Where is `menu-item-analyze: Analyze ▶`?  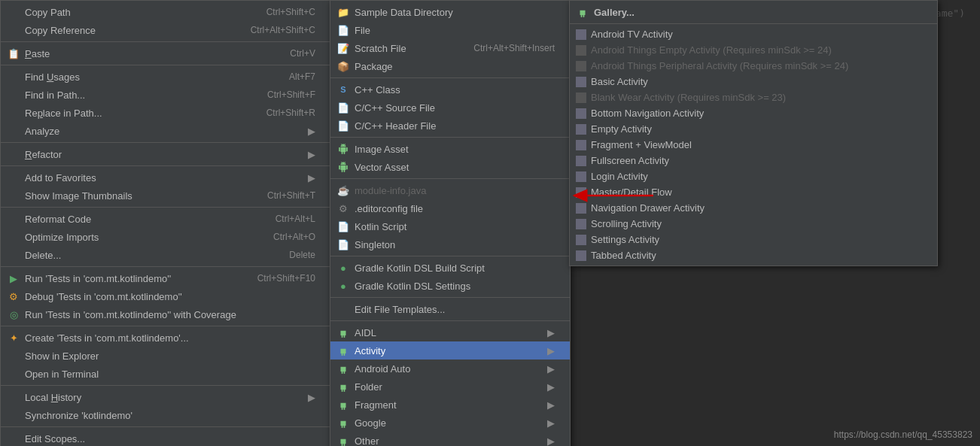
menu-item-analyze: Analyze ▶ is located at coordinates (166, 131).